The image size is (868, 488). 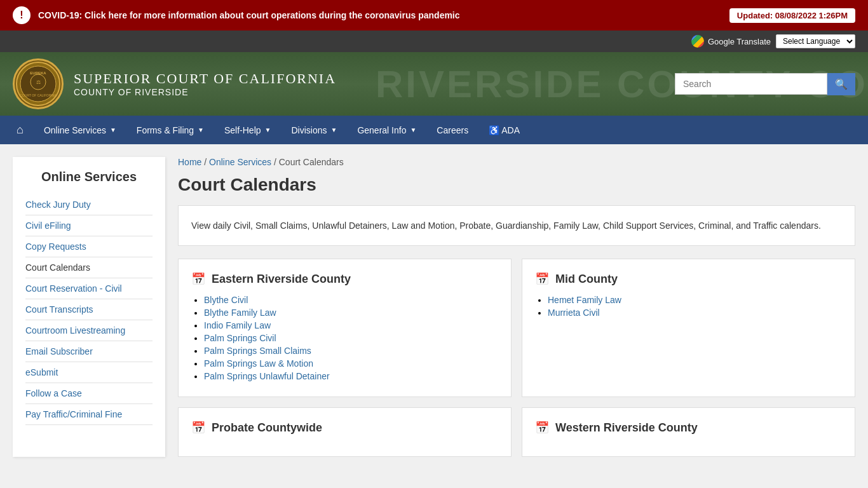 I want to click on breadcrumb-current: Court Calendars, so click(x=311, y=162).